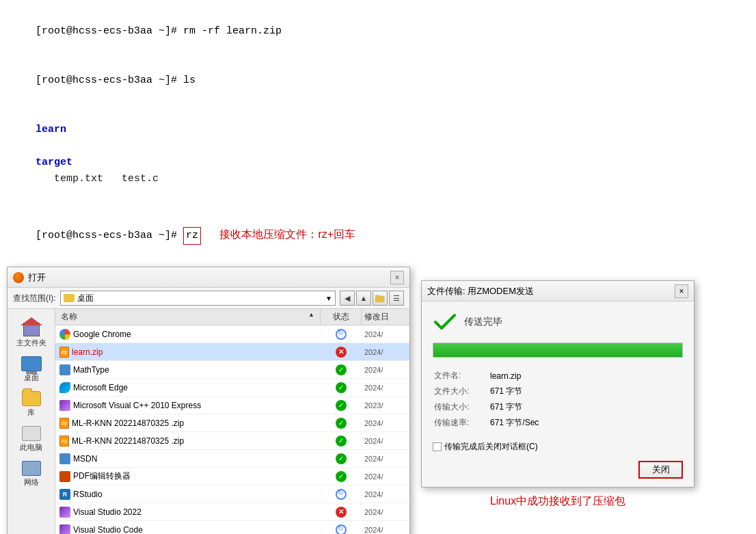 Image resolution: width=756 pixels, height=534 pixels. I want to click on target-dir: target, so click(54, 163).